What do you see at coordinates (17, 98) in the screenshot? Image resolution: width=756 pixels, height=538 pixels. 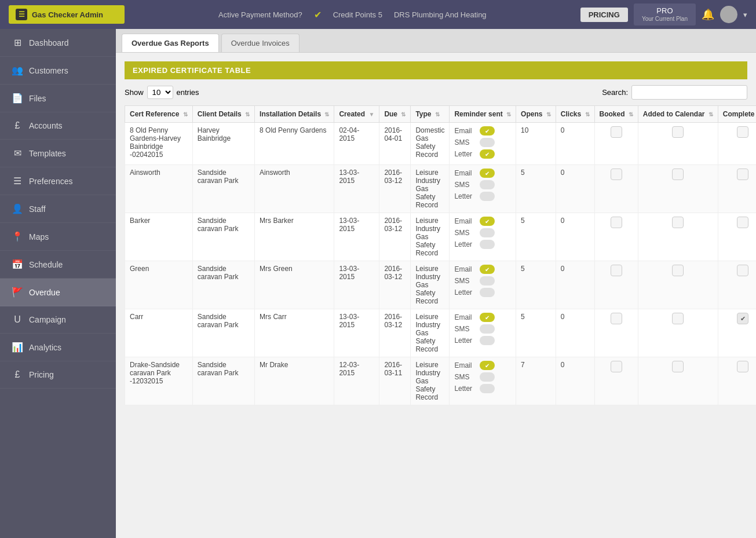 I see `sidebar-icon-files: 📄` at bounding box center [17, 98].